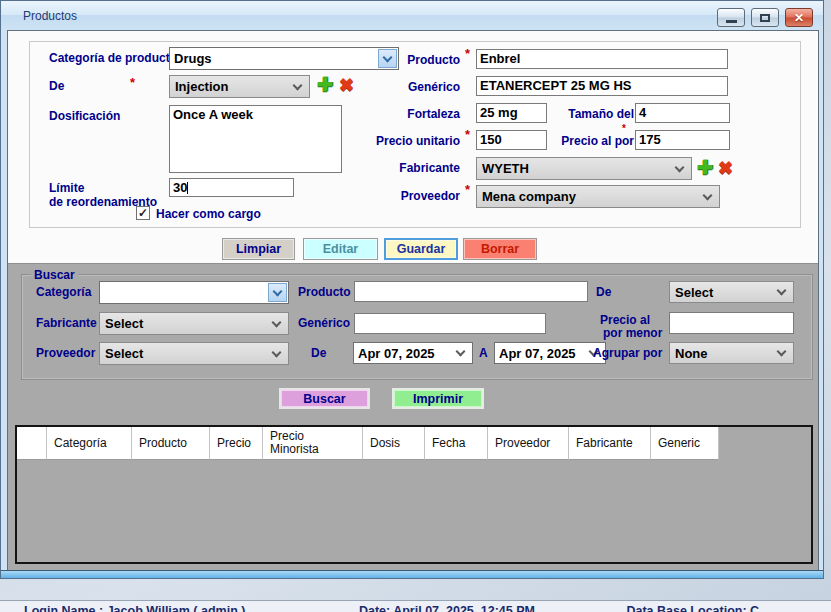  Describe the element at coordinates (528, 444) in the screenshot. I see `grid-column-proveedor: Proveedor` at that location.